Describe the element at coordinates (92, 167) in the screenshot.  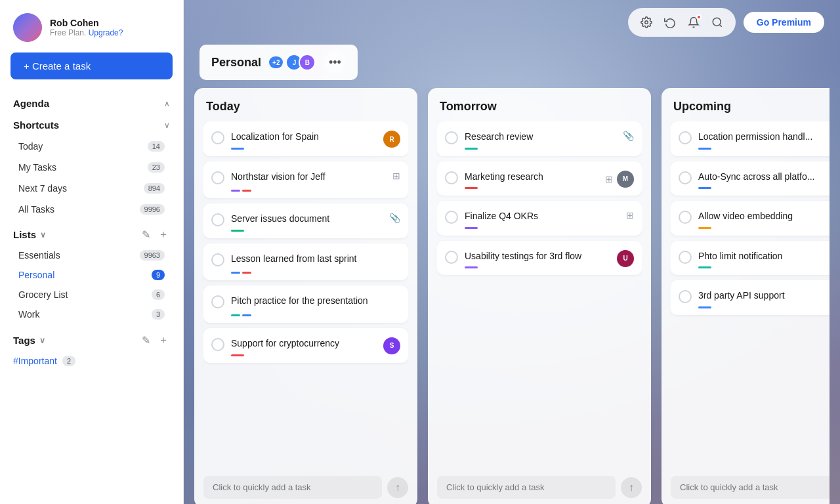
I see `sidebar-item-my-tasks: My Tasks 23` at that location.